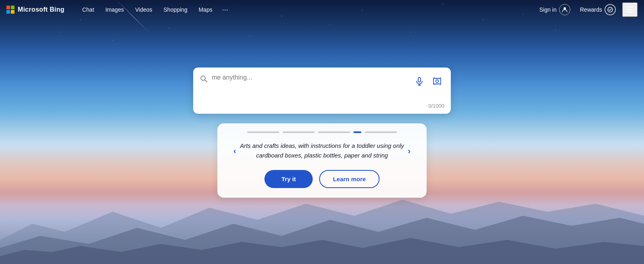 The image size is (644, 264). I want to click on try-it-button: Try it, so click(289, 179).